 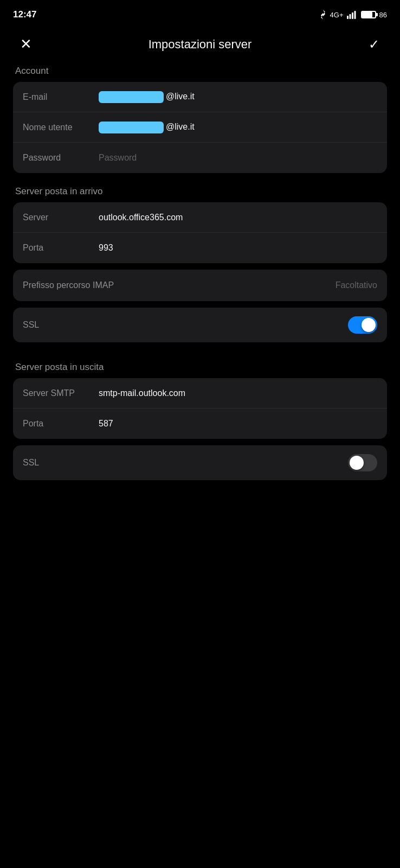 I want to click on signal-bars-icon, so click(x=352, y=15).